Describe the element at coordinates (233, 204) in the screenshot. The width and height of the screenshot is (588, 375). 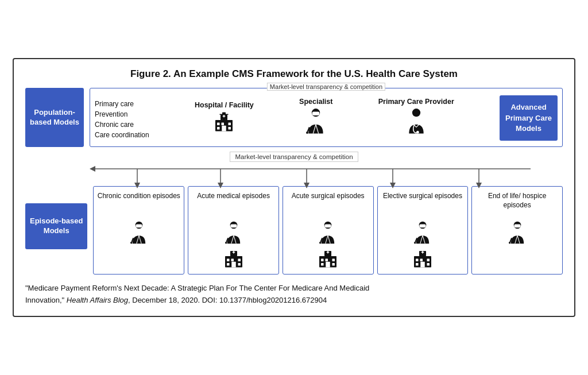
I see `acute-medical-title: Acute medical episodes` at that location.